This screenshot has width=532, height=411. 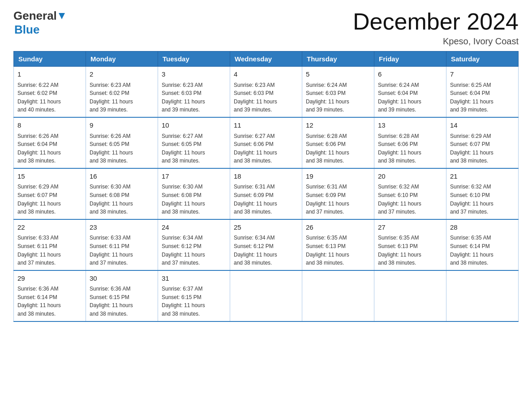 What do you see at coordinates (482, 98) in the screenshot?
I see `cell-content: Sunrise: 6:25 AMSunset: 6:04 PMDaylight:…` at bounding box center [482, 98].